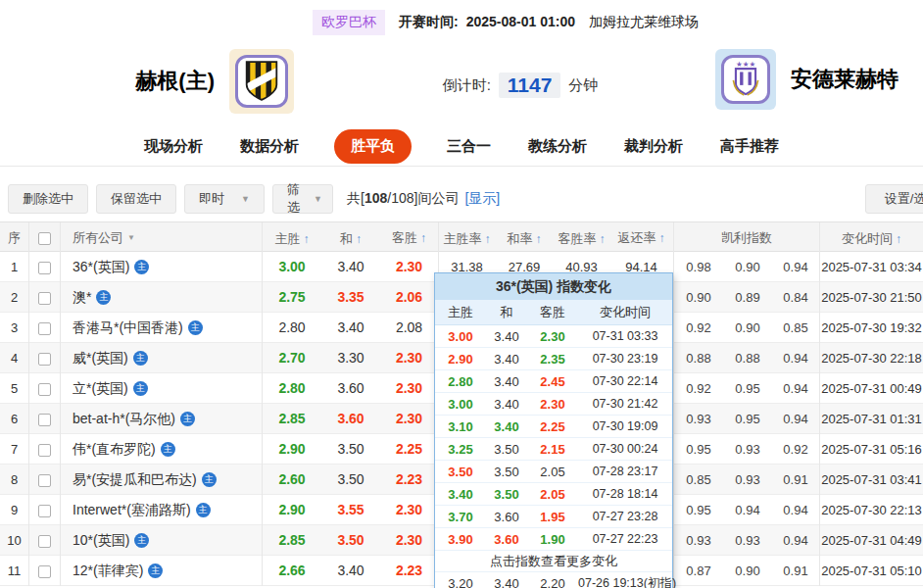  Describe the element at coordinates (108, 570) in the screenshot. I see `company-name: 12*(菲律宾)` at that location.